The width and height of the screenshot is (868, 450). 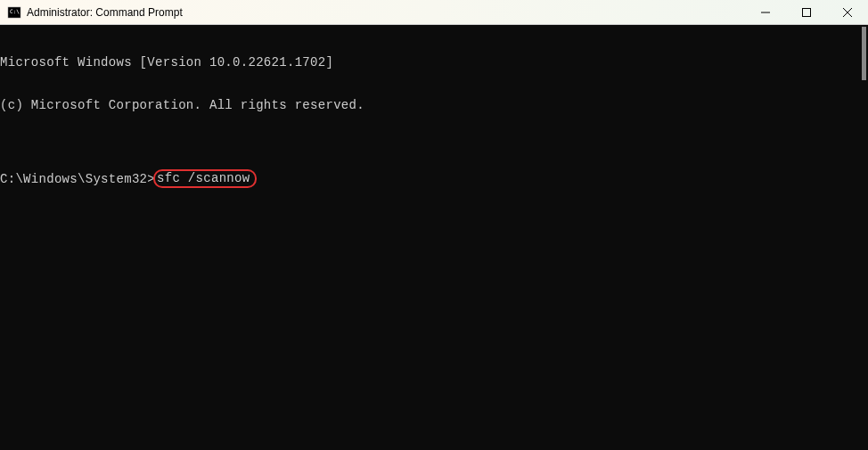 What do you see at coordinates (434, 178) in the screenshot?
I see `terminal-prompt-line: C:\Windows\System32>sfc /scannow` at bounding box center [434, 178].